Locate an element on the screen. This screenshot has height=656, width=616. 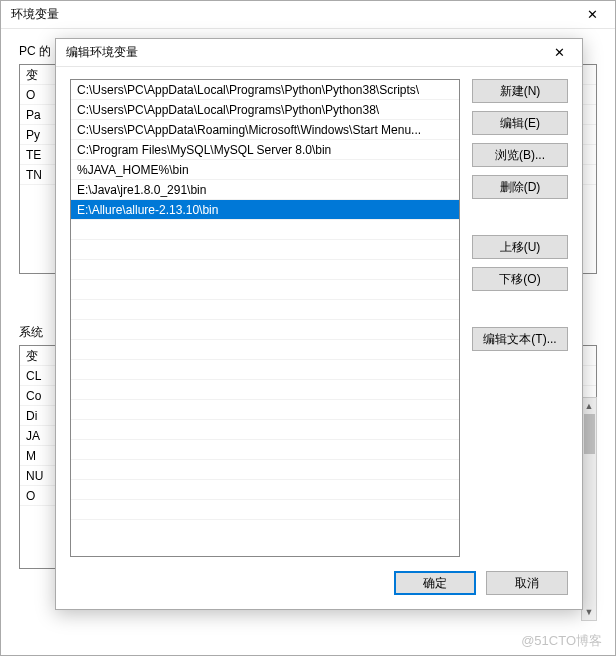
browse-button: 浏览(B)... is located at coordinates (520, 155).